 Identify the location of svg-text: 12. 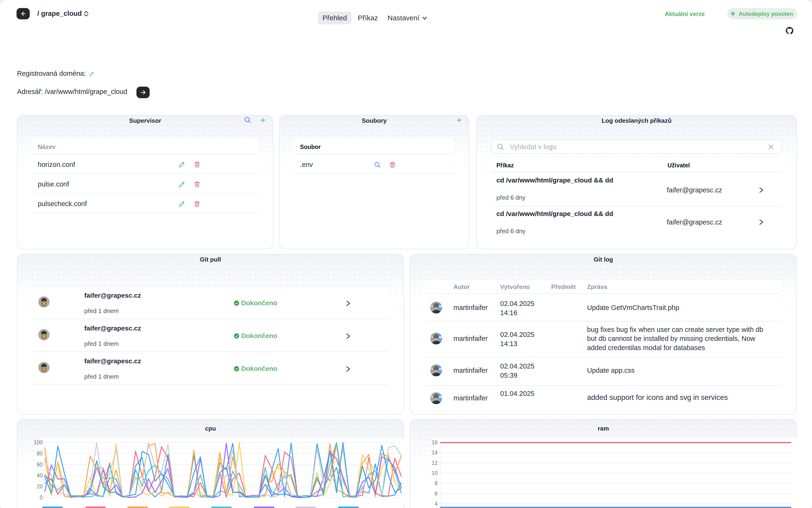
(435, 463).